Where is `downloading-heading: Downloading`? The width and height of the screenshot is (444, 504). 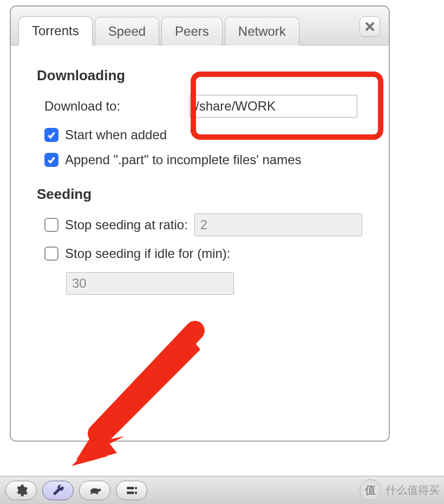 downloading-heading: Downloading is located at coordinates (200, 76).